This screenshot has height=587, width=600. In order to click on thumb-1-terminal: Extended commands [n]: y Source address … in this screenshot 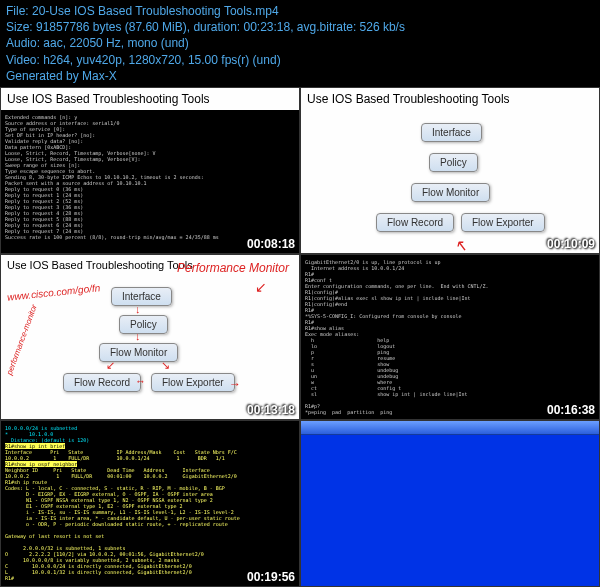, I will do `click(150, 182)`.